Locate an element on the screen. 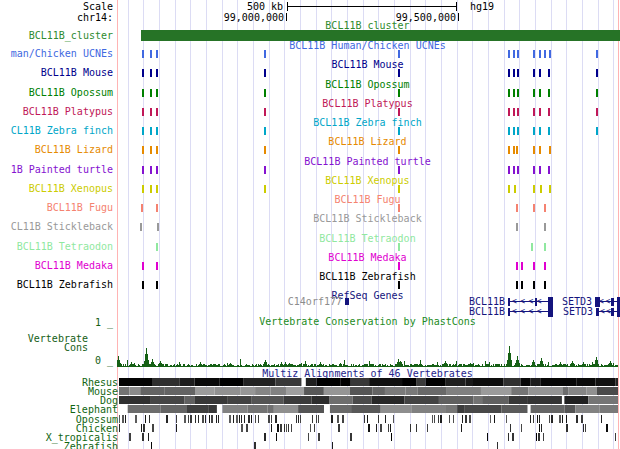 This screenshot has width=620, height=449. track-label: 1B Painted turtle is located at coordinates (56, 170).